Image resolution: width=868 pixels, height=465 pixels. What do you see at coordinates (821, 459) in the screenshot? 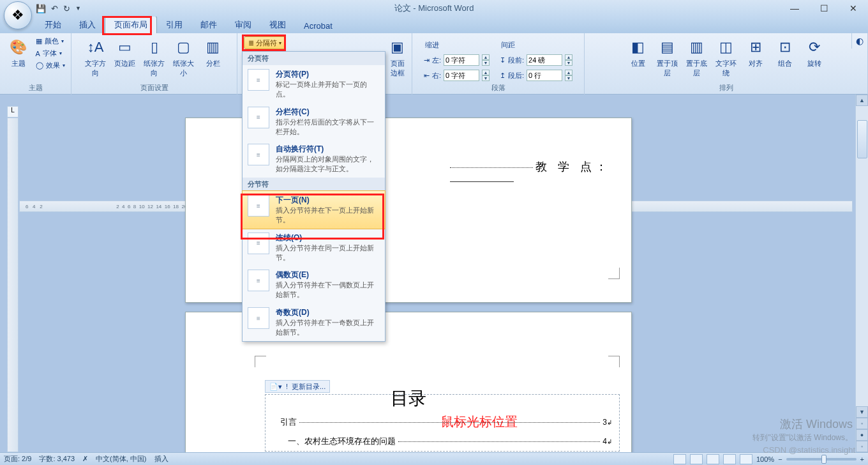
I see `zoom-slider` at bounding box center [821, 459].